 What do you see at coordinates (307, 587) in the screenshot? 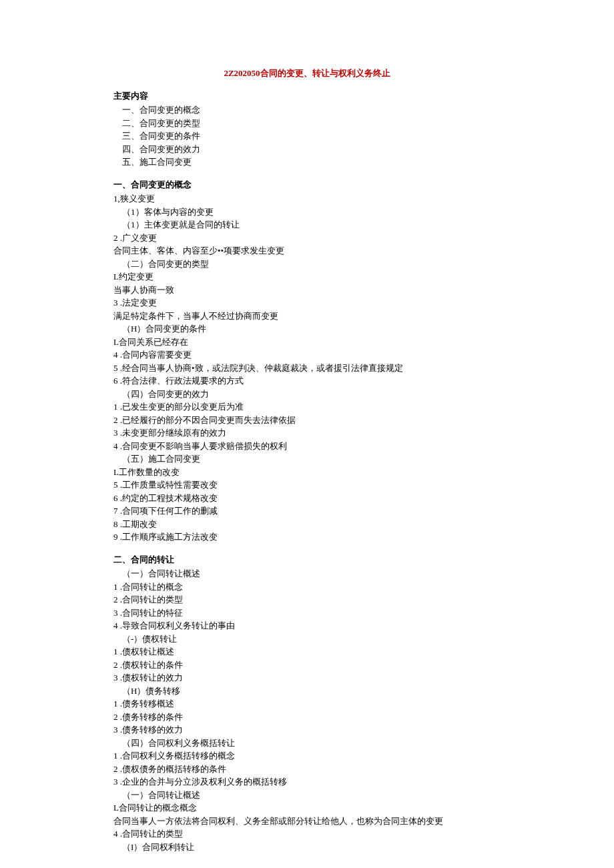
I see `body-line: 1 .合同转让的概念` at bounding box center [307, 587].